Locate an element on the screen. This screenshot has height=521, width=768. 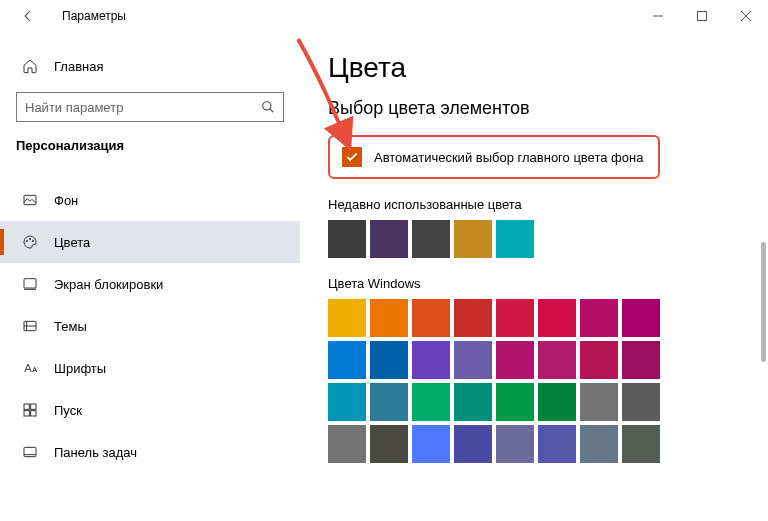
search-input-wrap is located at coordinates (150, 107).